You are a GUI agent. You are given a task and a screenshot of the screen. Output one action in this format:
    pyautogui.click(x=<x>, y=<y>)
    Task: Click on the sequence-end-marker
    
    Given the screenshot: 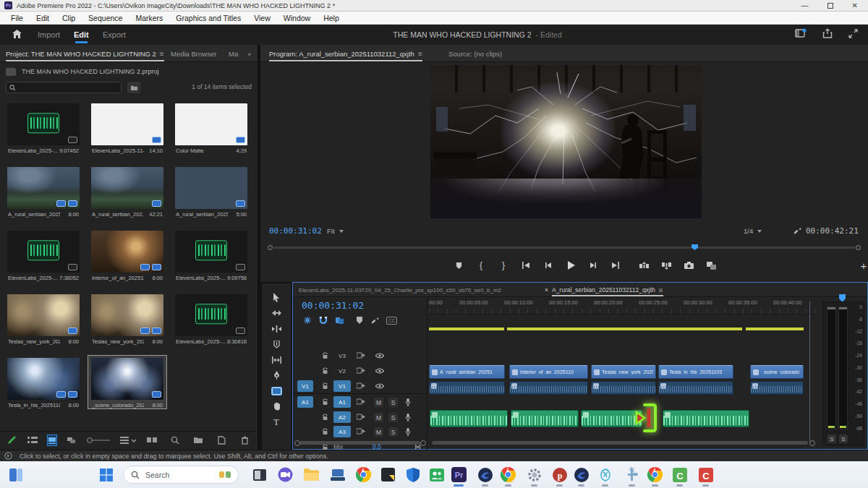 What is the action you would take?
    pyautogui.click(x=810, y=372)
    